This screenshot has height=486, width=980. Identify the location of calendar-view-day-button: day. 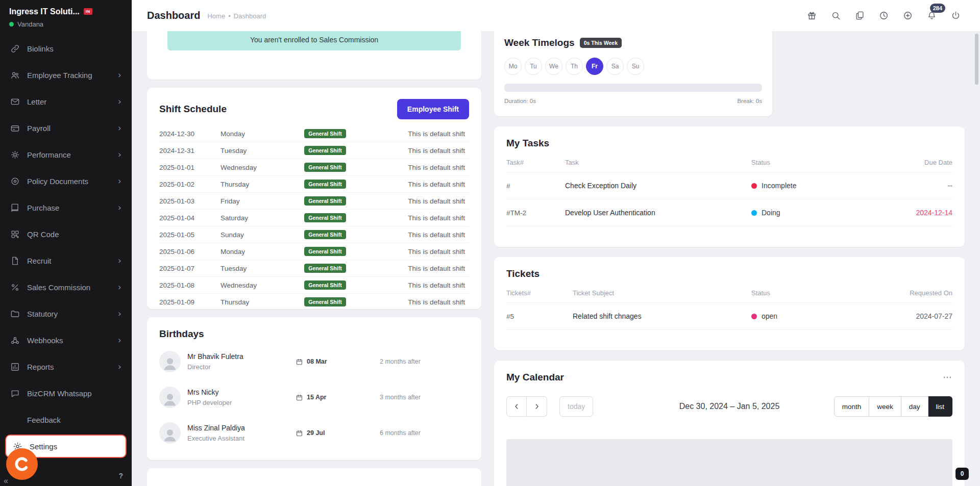
(915, 406).